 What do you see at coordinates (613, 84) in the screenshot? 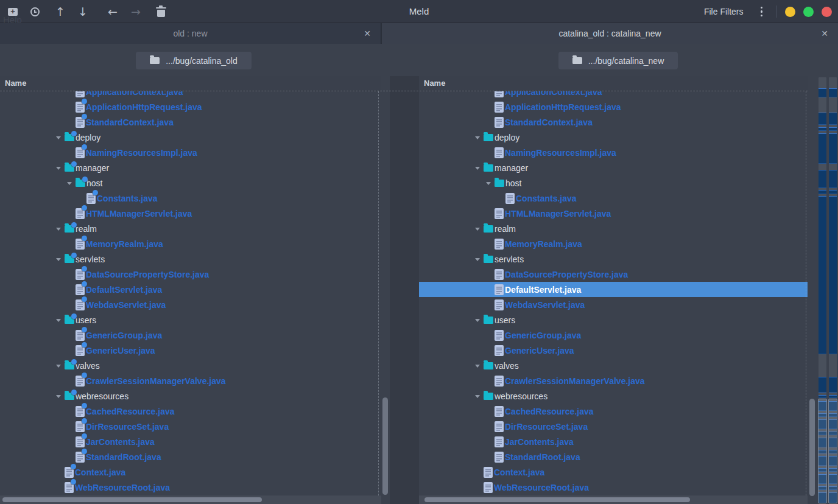
I see `column-header-name-right: Name` at bounding box center [613, 84].